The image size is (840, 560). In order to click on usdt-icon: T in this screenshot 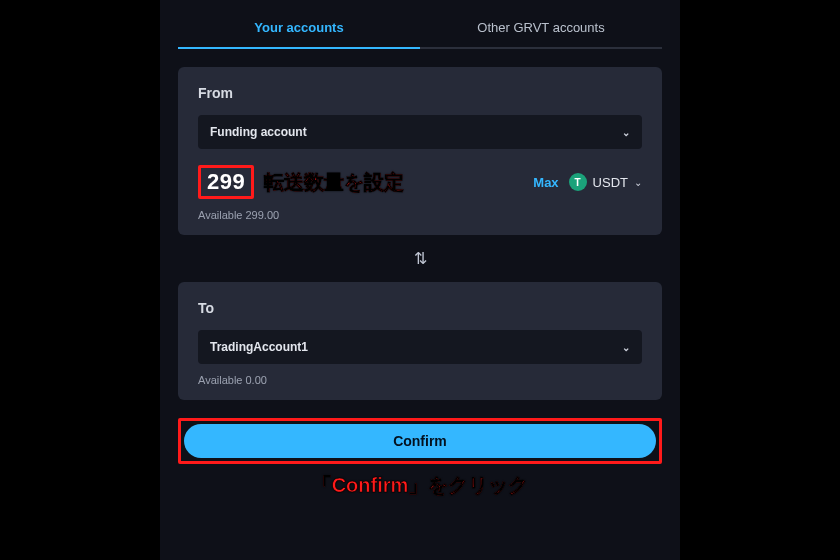, I will do `click(578, 182)`.